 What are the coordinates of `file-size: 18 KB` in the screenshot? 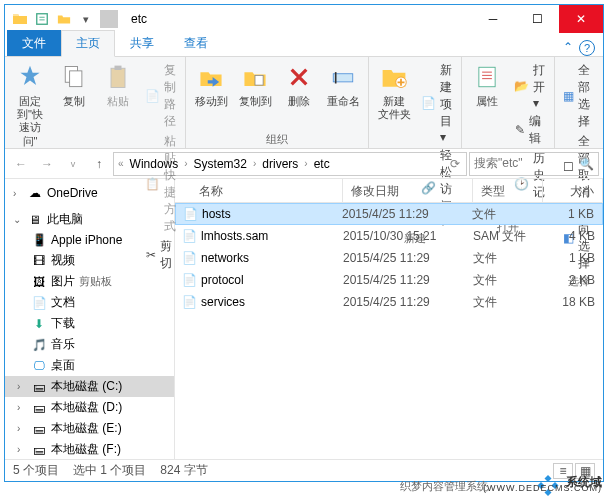 It's located at (573, 302).